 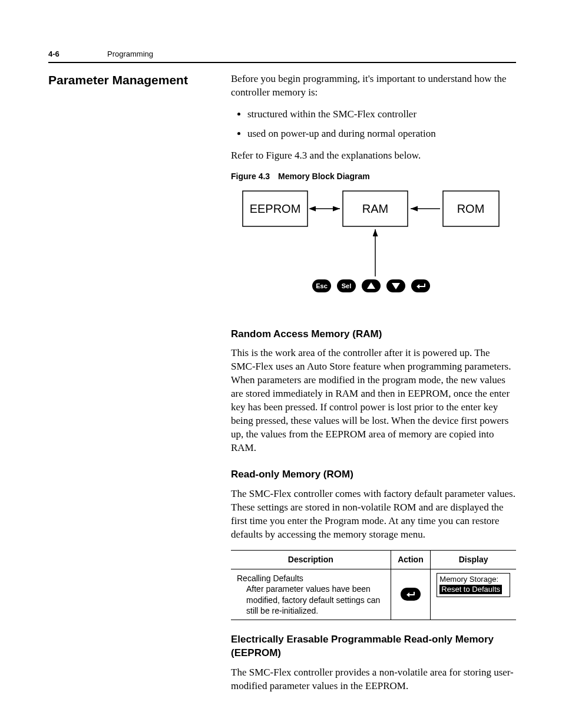 I want to click on eeprom-body: The SMC-Flex controller provides a non-v…, so click(x=373, y=680).